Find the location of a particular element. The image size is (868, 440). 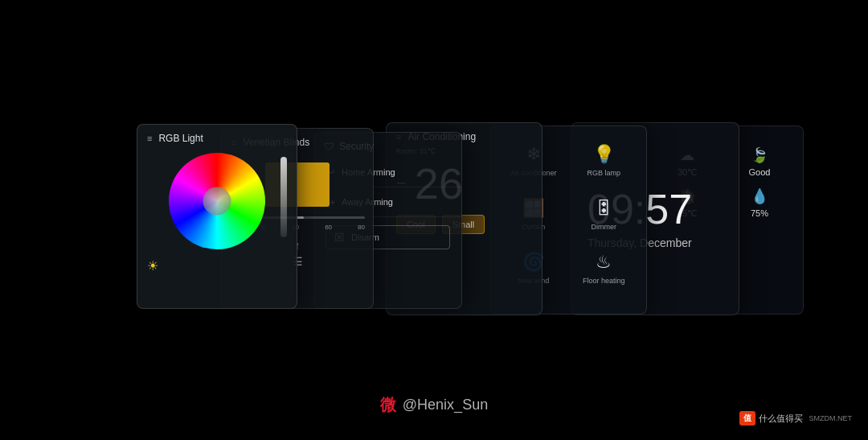

dimmer-label: Dimmer is located at coordinates (604, 227).